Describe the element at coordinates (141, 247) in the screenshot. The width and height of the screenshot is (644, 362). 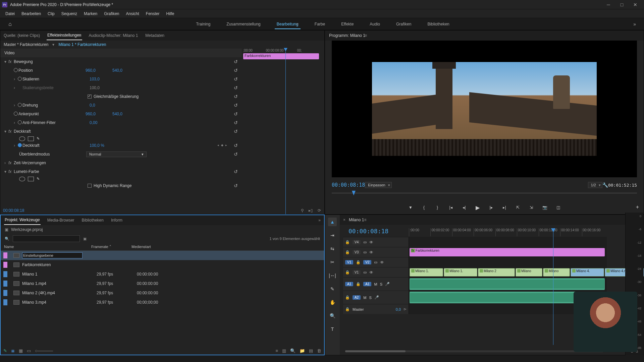
I see `col-medienstart: Medienstart` at that location.